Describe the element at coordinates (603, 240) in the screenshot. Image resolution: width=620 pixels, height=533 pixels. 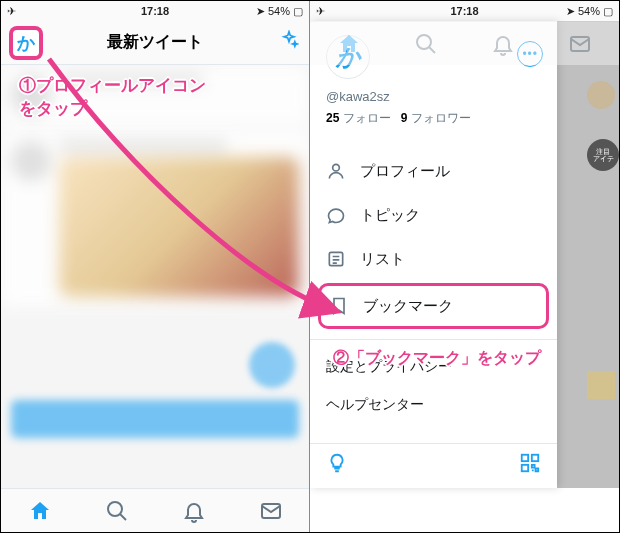
I see `side-peek-content: 注目 アイテ` at that location.